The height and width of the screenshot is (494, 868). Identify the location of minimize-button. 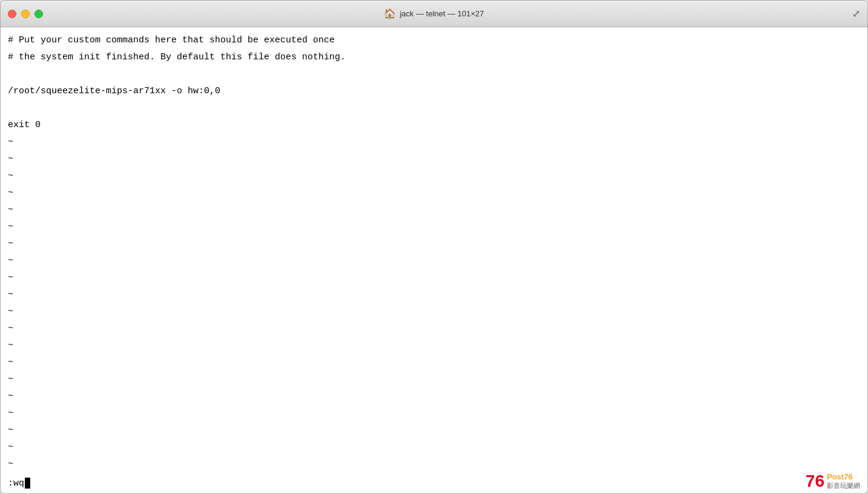
(25, 14).